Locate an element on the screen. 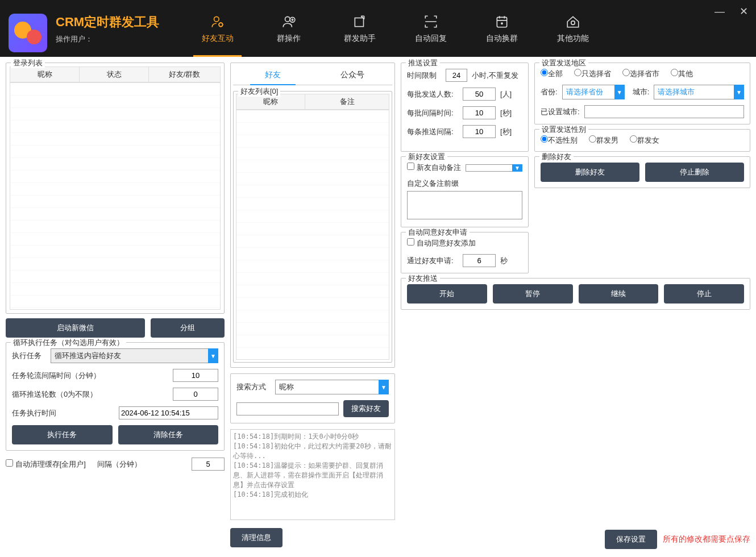 The height and width of the screenshot is (557, 756). log-panel: [10:54:18]到期时间：1天0小时0分0秒 [10:54:18]初始化中，… is located at coordinates (313, 475).